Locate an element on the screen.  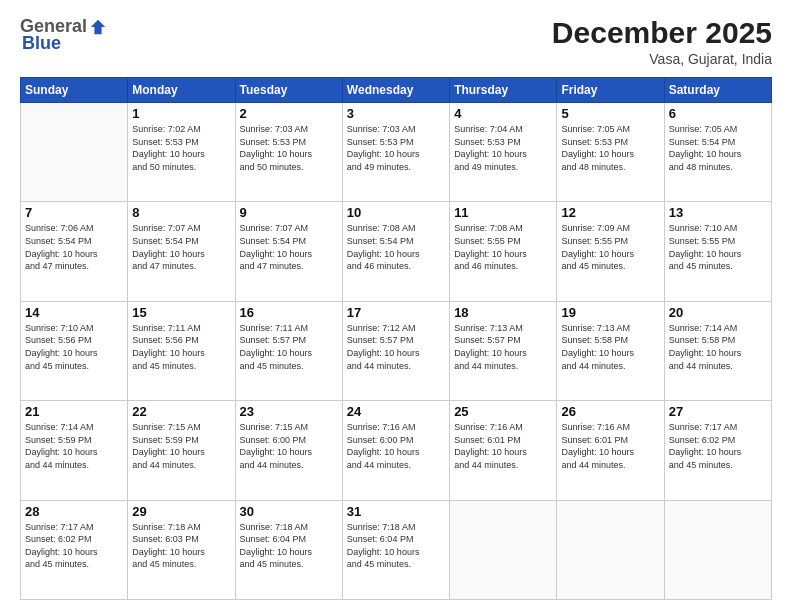
day-info: Sunrise: 7:16 AM Sunset: 6:00 PM Dayligh… is located at coordinates (396, 446).